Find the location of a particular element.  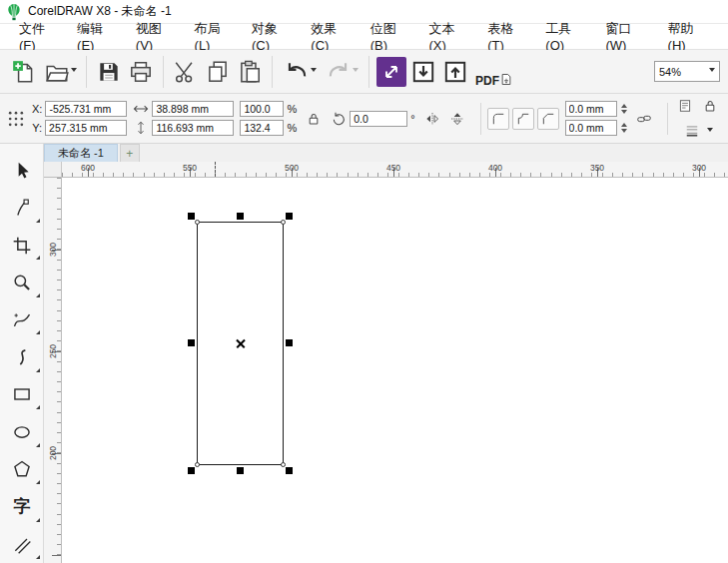

copy-button is located at coordinates (218, 72).